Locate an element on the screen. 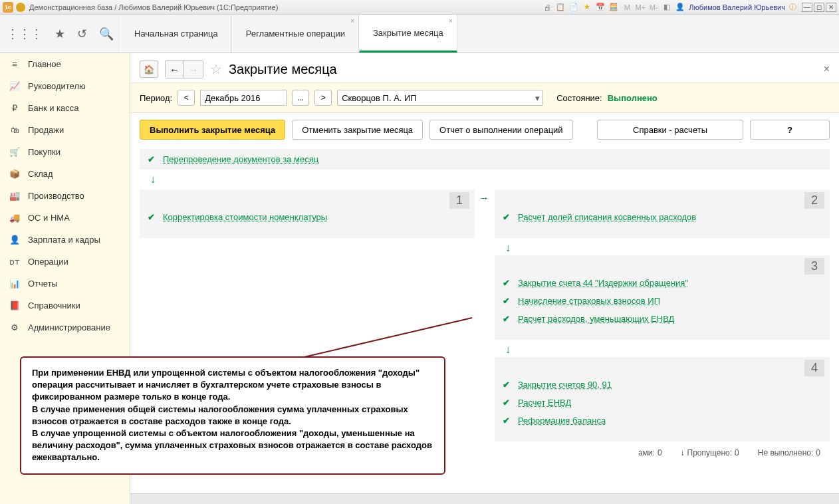 This screenshot has width=839, height=504. tab-operations: Регламентные операции× is located at coordinates (295, 33).